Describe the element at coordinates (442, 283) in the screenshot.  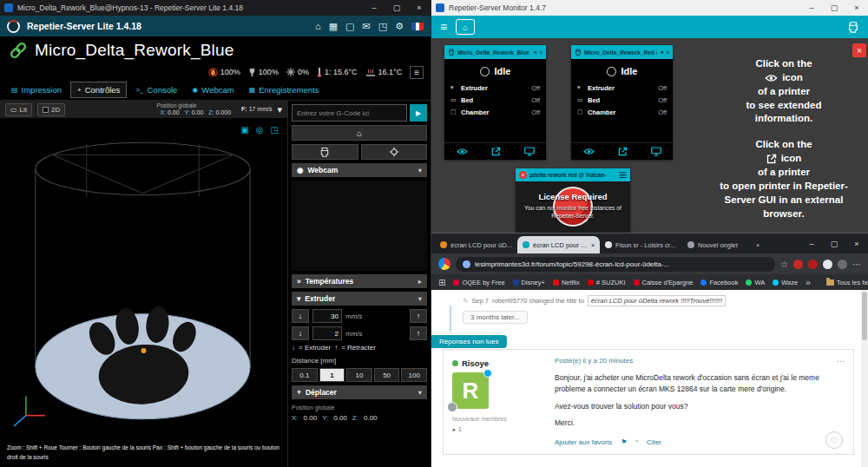
I see `apps-grid-icon: ⊞` at that location.